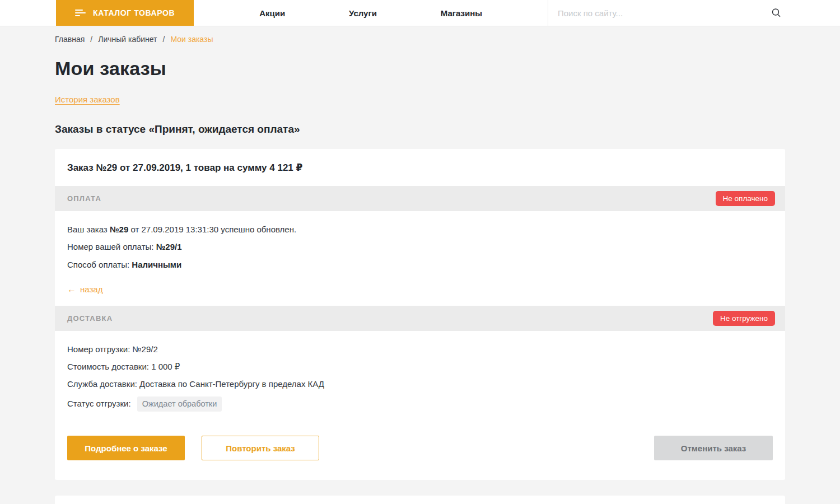 The image size is (840, 504). I want to click on payment-section-bar: ОПЛАТА Не оплачено, so click(420, 198).